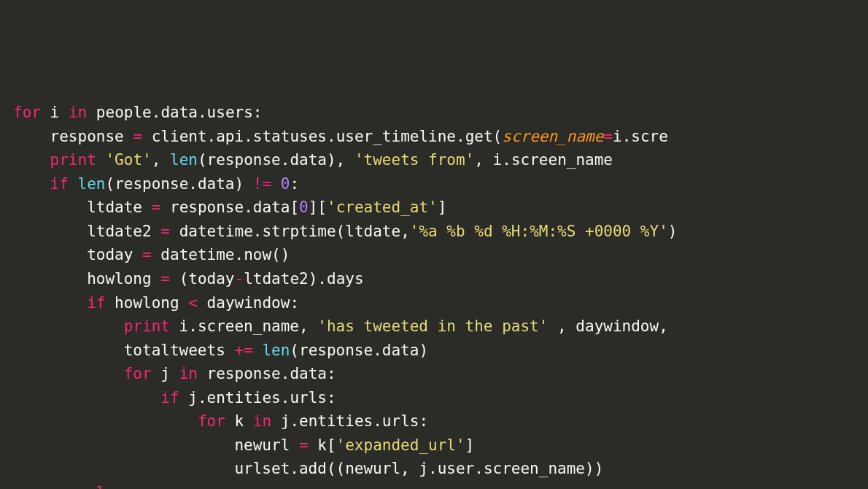  I want to click on code-line-13: if j.entities.urls:, so click(441, 398).